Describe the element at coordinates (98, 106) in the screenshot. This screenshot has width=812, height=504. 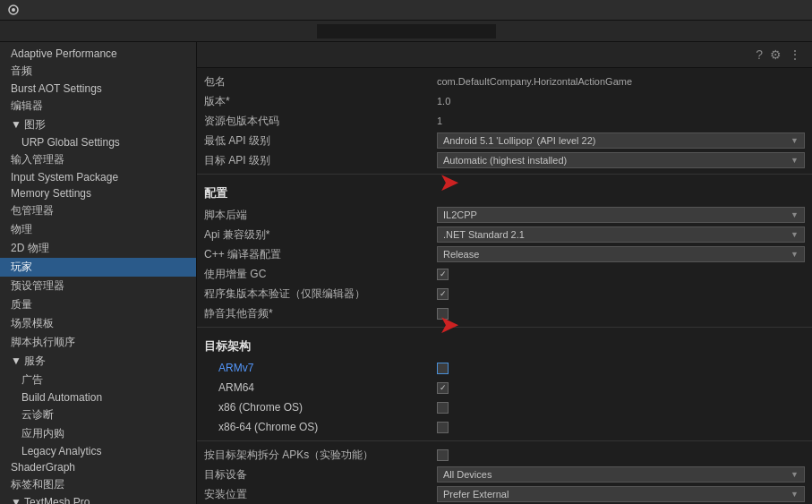
I see `sidebar-item-editor: 编辑器` at that location.